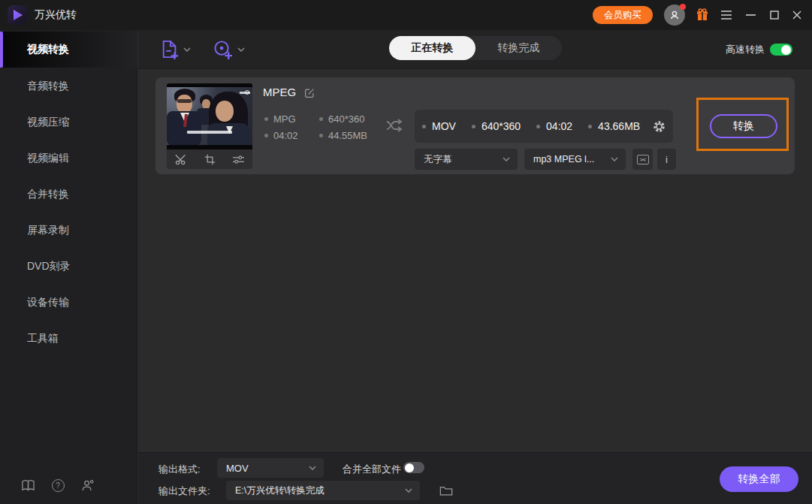 The image size is (812, 504). What do you see at coordinates (660, 126) in the screenshot?
I see `settings-gear-icon` at bounding box center [660, 126].